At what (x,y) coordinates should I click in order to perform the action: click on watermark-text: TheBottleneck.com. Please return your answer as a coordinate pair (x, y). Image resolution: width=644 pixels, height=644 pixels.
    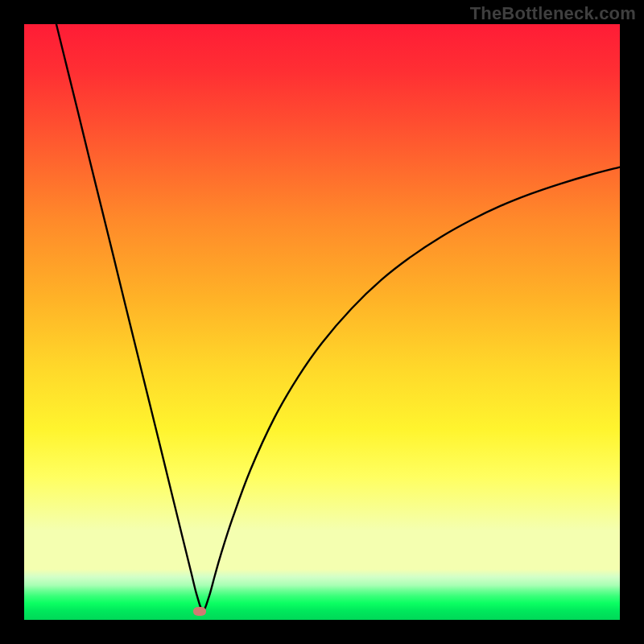
    Looking at the image, I should click on (553, 14).